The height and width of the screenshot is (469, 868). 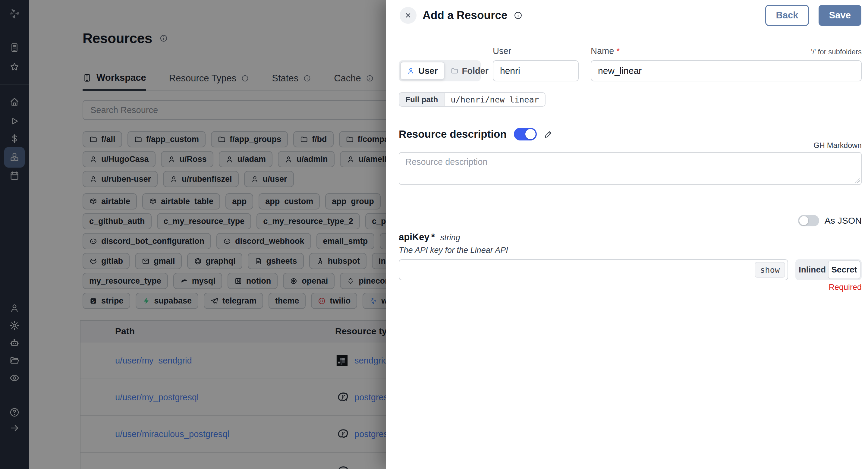 What do you see at coordinates (408, 15) in the screenshot?
I see `close-icon` at bounding box center [408, 15].